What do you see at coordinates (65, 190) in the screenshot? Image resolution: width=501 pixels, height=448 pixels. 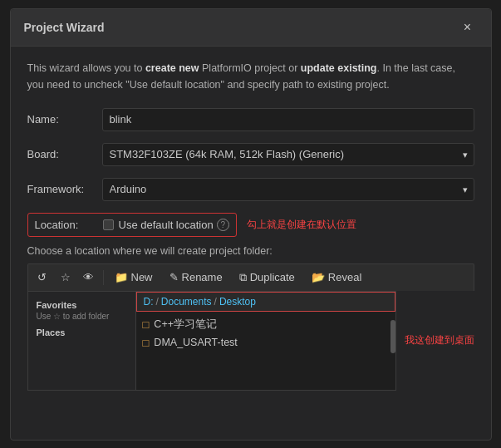 I see `framework-label: Framework:` at bounding box center [65, 190].